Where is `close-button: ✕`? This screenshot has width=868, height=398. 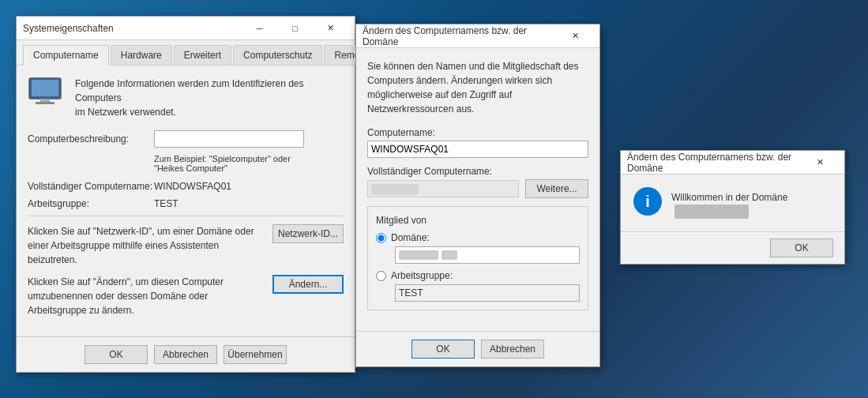
close-button: ✕ is located at coordinates (330, 28).